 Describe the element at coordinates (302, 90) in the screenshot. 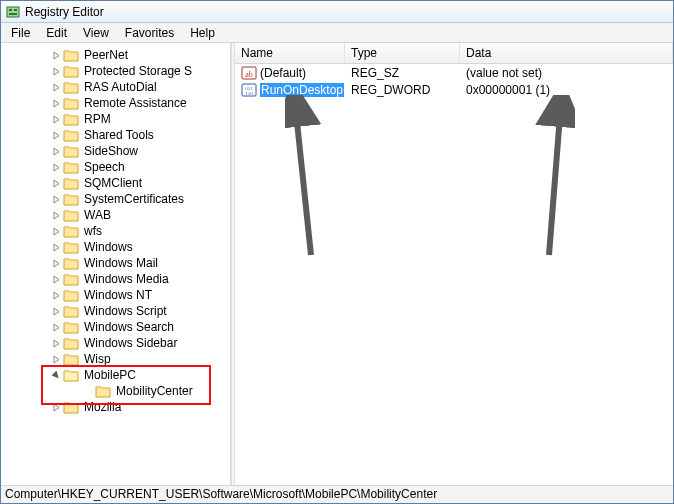

I see `value-name: RunOnDesktop` at that location.